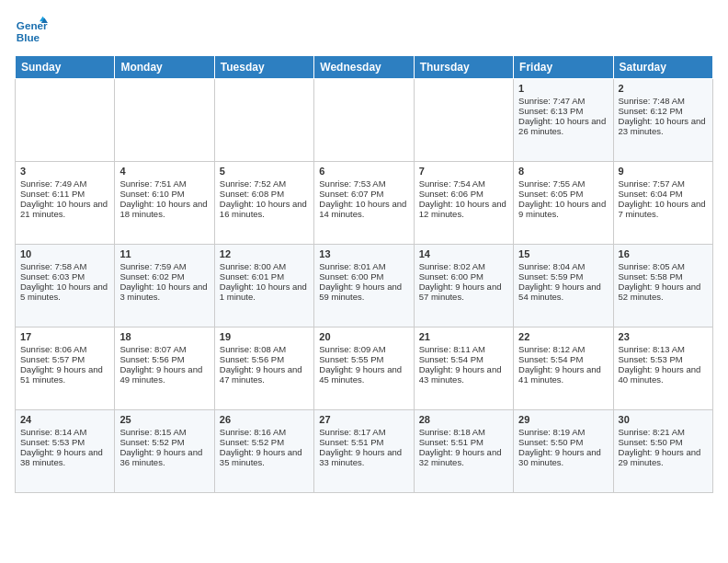 Image resolution: width=728 pixels, height=563 pixels. I want to click on calendar-cell: 9Sunrise: 7:57 AMSunset: 6:04 PMDaylight…, so click(663, 203).